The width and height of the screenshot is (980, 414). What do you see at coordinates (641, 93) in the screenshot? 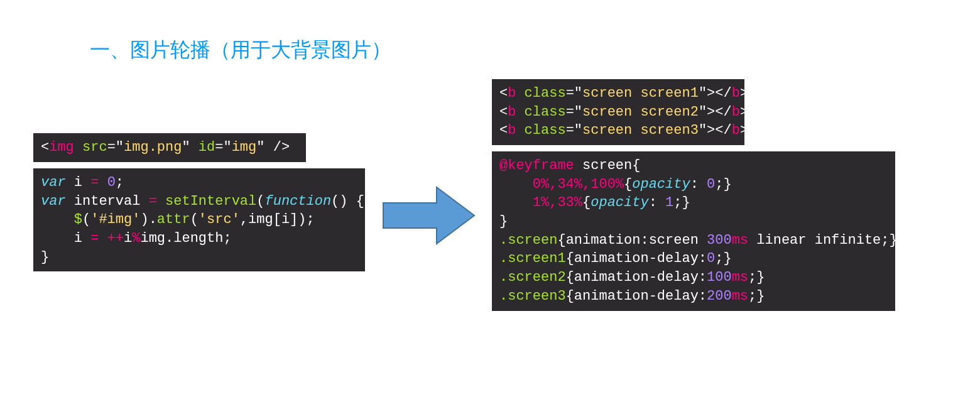
I see `attr-value: screen screen1` at bounding box center [641, 93].